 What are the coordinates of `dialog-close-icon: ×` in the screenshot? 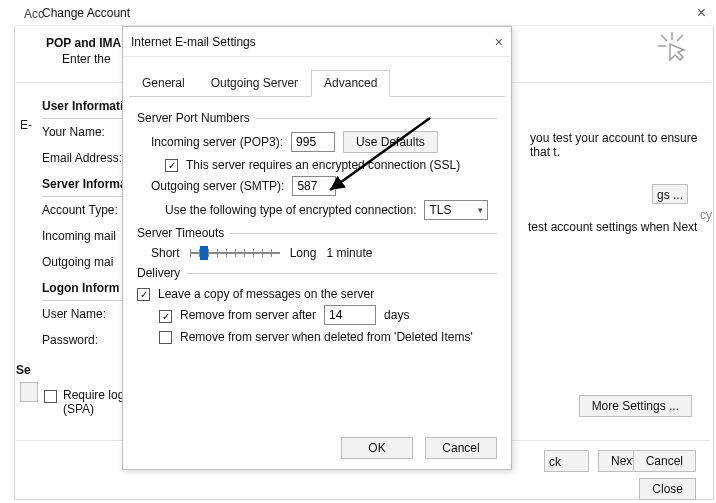 It's located at (499, 42).